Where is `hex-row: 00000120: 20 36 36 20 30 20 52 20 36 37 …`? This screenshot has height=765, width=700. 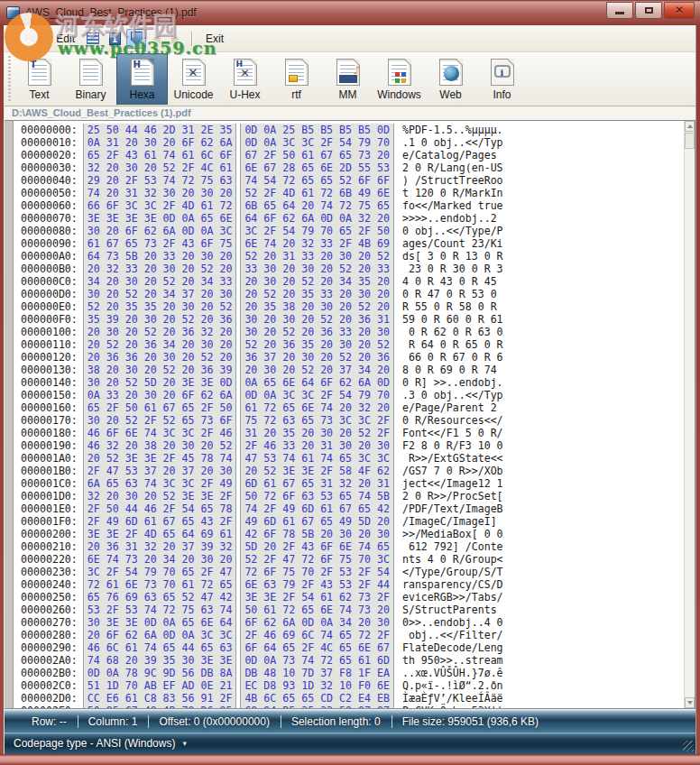 hex-row: 00000120: 20 36 36 20 30 20 52 20 36 37 … is located at coordinates (349, 357).